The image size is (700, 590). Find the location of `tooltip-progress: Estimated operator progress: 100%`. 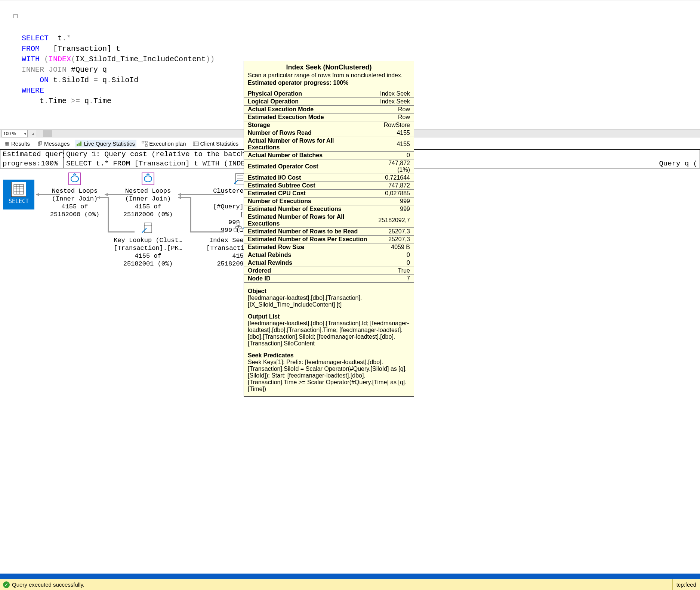

tooltip-progress: Estimated operator progress: 100% is located at coordinates (329, 85).